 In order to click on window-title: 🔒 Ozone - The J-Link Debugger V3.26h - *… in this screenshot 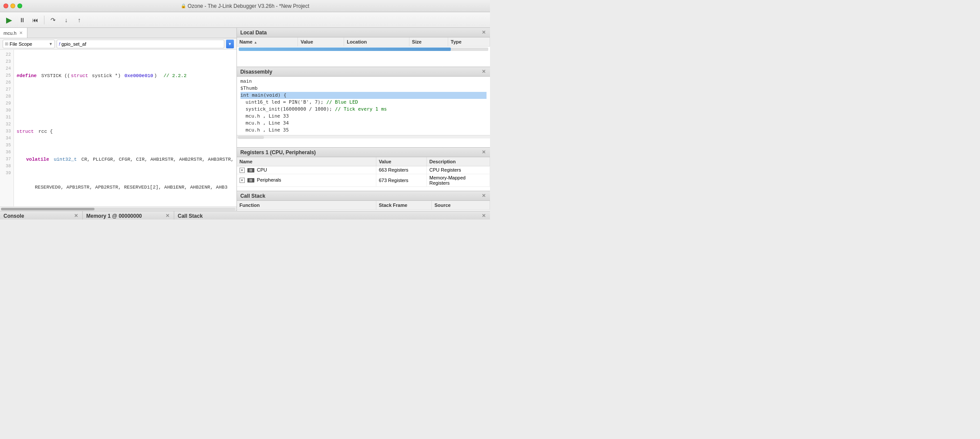, I will do `click(245, 6)`.